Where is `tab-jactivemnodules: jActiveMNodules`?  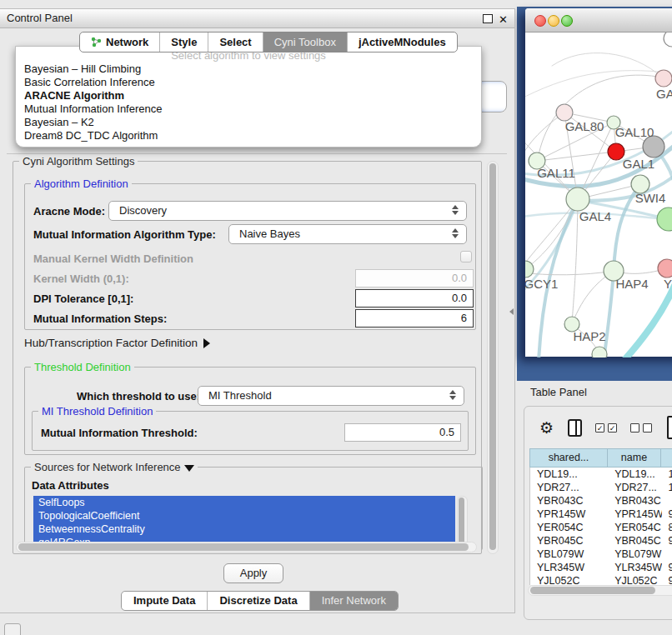
tab-jactivemnodules: jActiveMNodules is located at coordinates (402, 42).